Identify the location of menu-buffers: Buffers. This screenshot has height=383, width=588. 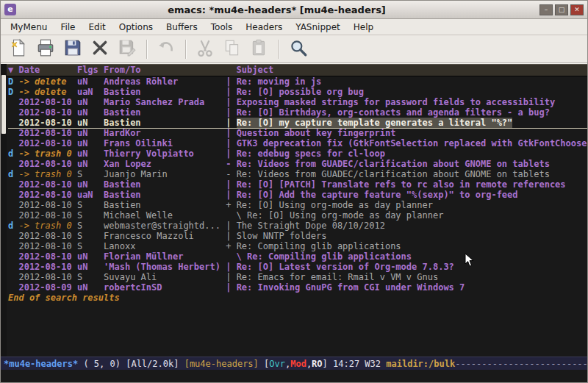
(182, 27).